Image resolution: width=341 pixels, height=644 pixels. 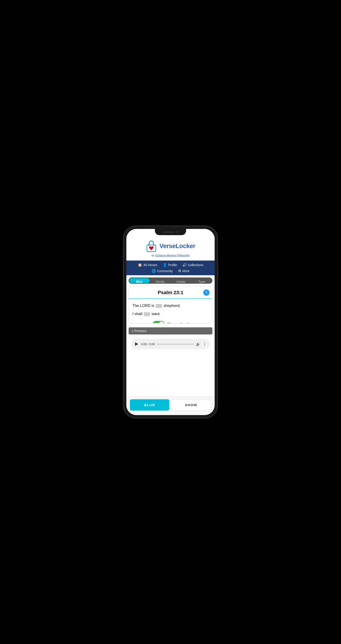 What do you see at coordinates (171, 322) in the screenshot?
I see `memorized-row: Memorized` at bounding box center [171, 322].